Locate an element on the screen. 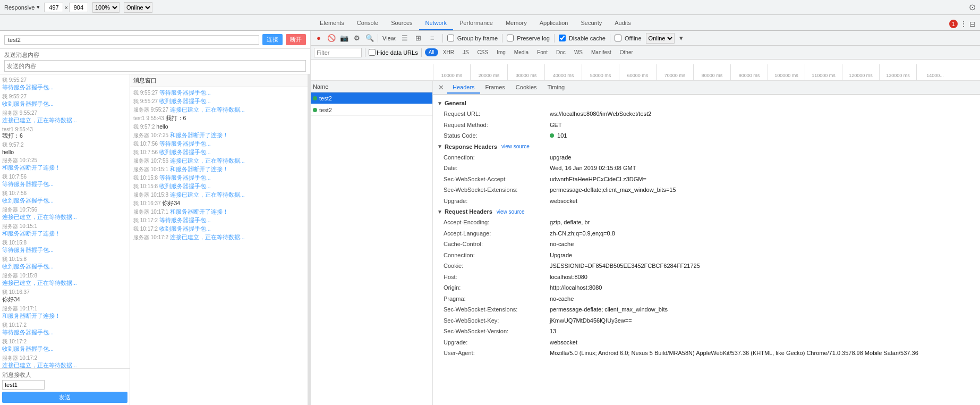 The image size is (980, 405). search-button: 🔍 is located at coordinates (370, 38).